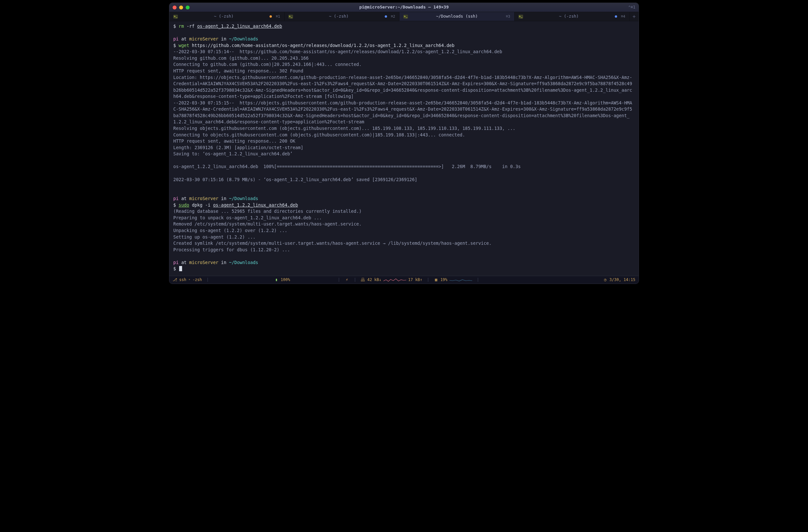  I want to click on status-shell-label: -zsh, so click(197, 280).